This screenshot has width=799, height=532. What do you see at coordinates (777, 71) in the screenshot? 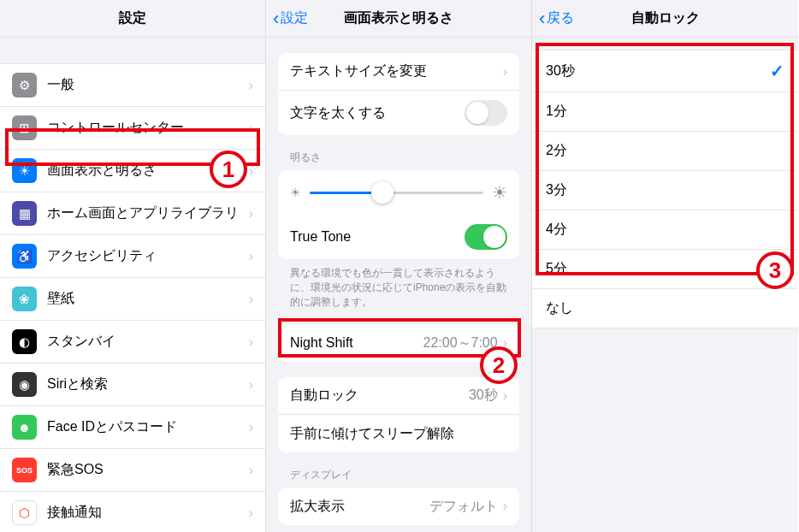
I see `checkmark-icon: ✓` at bounding box center [777, 71].